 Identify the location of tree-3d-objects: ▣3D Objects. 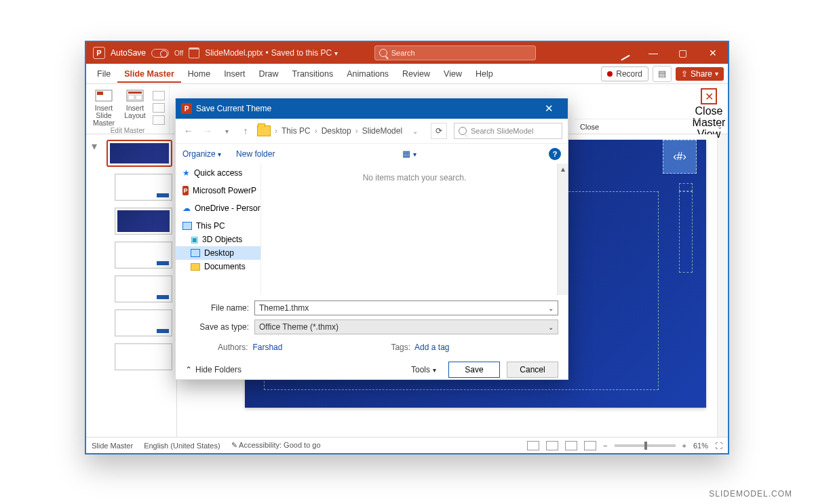
(218, 239).